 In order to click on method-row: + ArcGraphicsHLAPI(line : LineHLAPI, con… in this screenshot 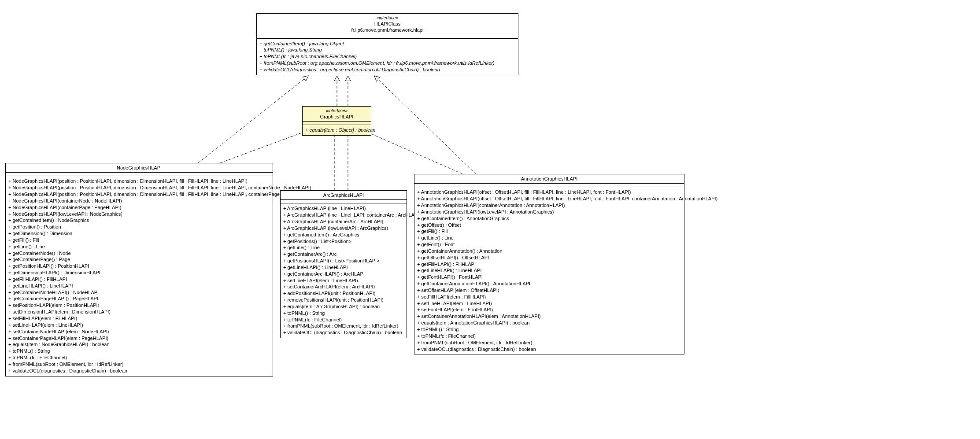, I will do `click(344, 215)`.